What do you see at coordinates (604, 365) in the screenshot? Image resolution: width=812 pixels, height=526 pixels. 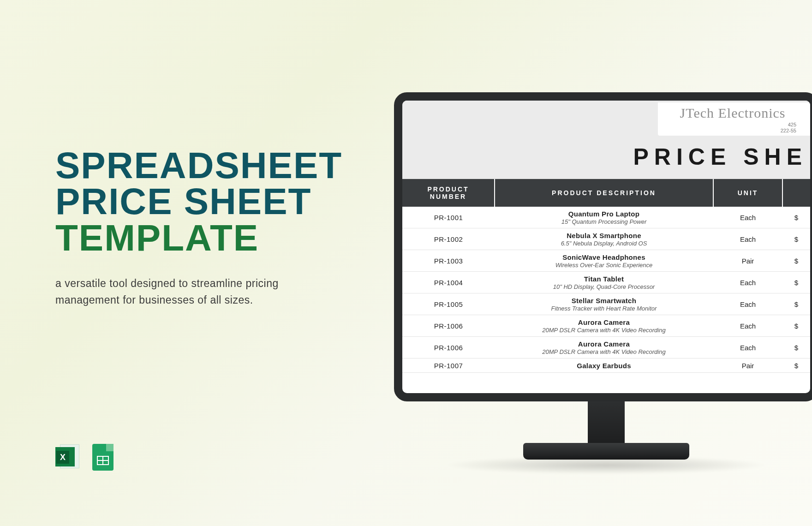 I see `product-name: Galaxy Earbuds` at bounding box center [604, 365].